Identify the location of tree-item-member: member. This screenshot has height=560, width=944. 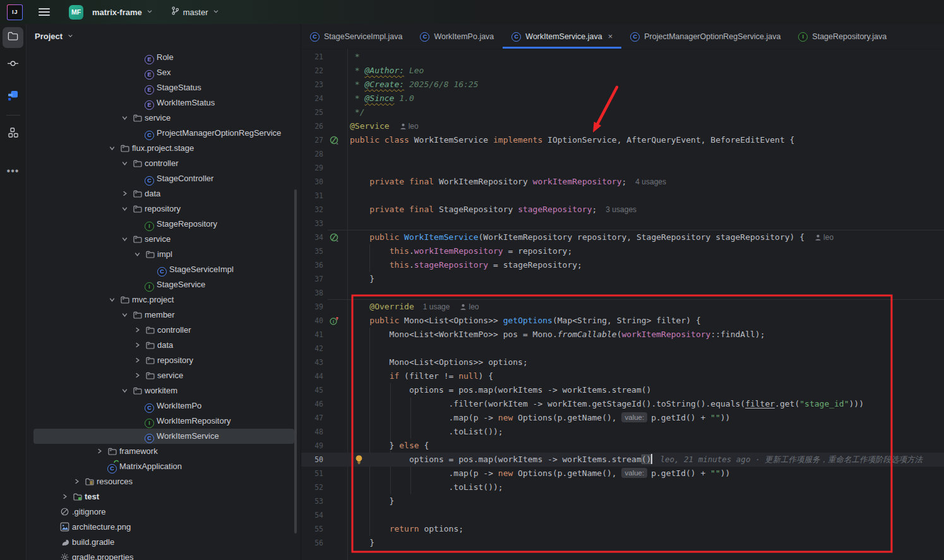
(164, 315).